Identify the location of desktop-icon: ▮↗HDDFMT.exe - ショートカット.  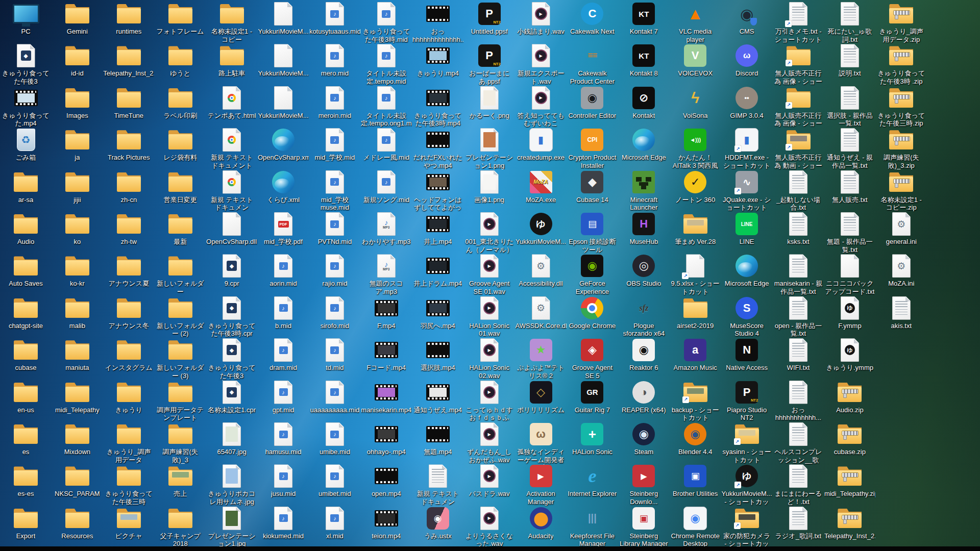
(747, 148).